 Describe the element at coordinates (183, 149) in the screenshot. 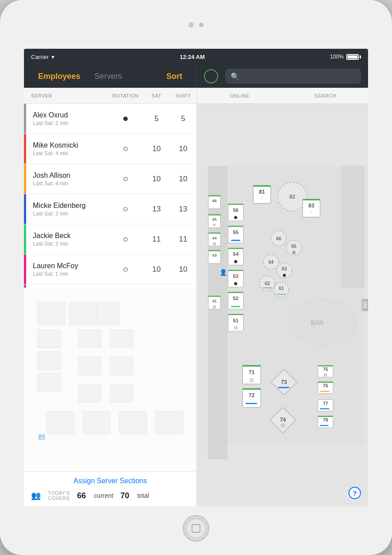

I see `shift-cell: 10` at that location.